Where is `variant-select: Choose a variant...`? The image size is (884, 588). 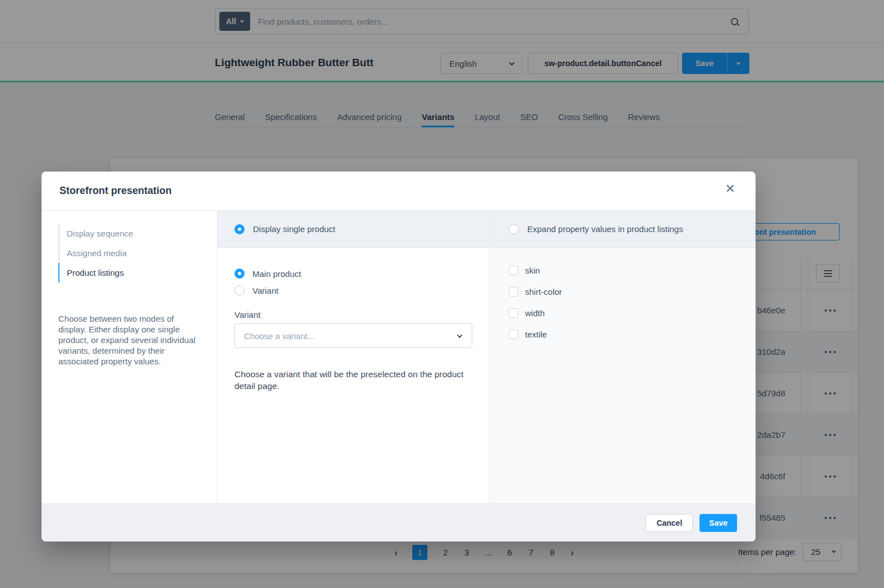
variant-select: Choose a variant... is located at coordinates (353, 336).